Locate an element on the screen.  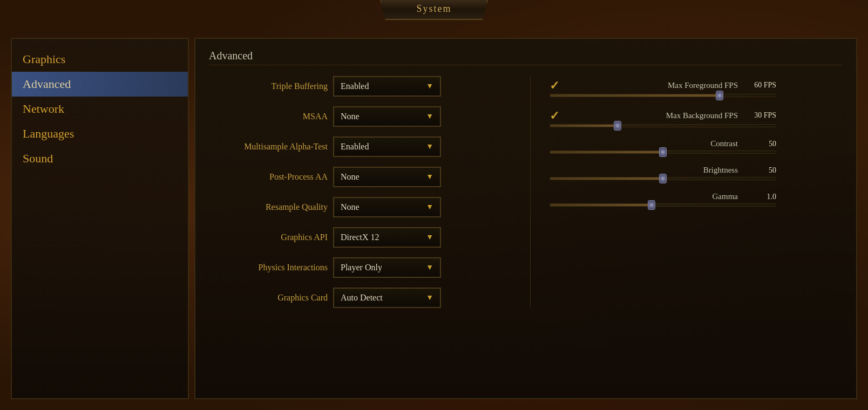
dropdown-multisample: Enabled ▼ is located at coordinates (387, 147).